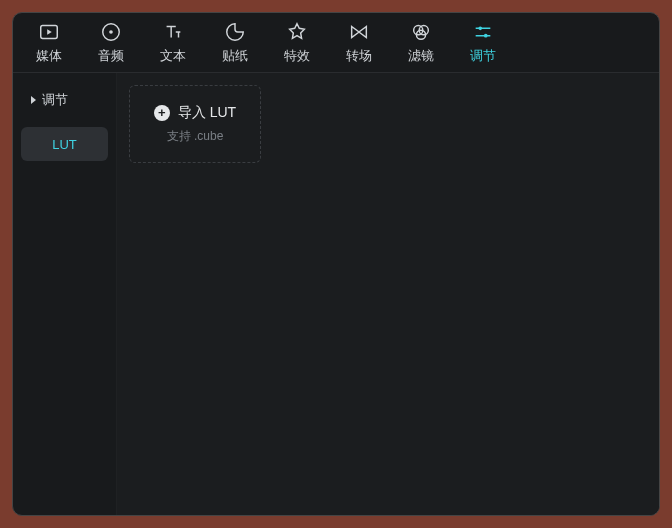 The height and width of the screenshot is (528, 672). I want to click on tab-effect: 特效, so click(297, 43).